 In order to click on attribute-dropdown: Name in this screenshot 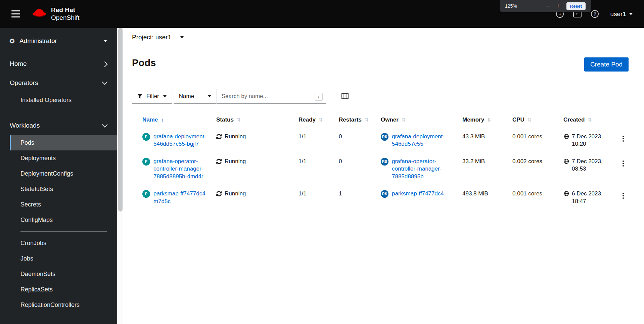, I will do `click(195, 96)`.